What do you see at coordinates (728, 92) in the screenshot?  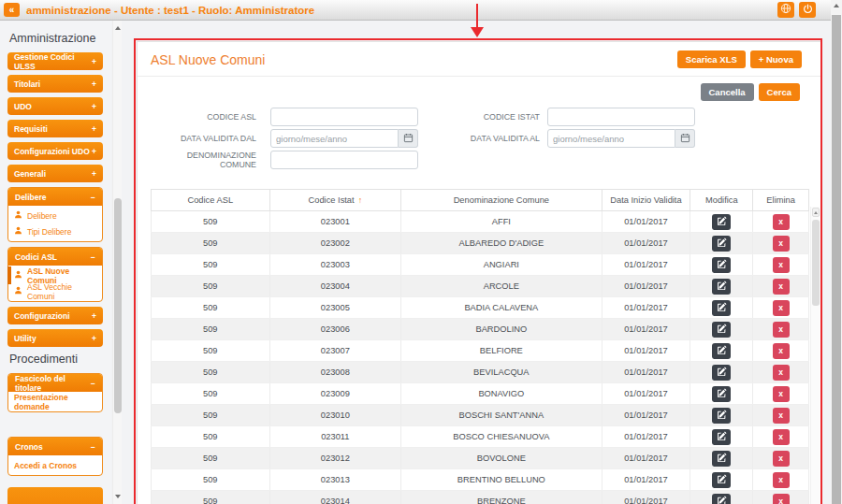 I see `cancel-button: Cancella` at bounding box center [728, 92].